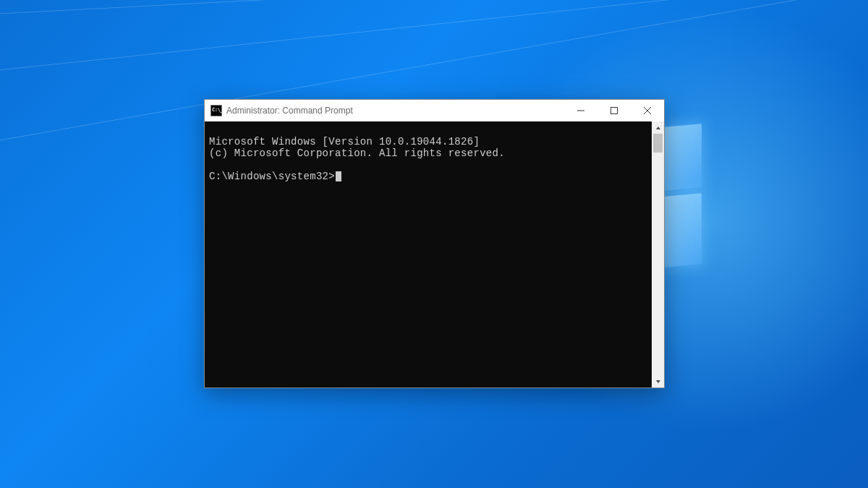  What do you see at coordinates (647, 111) in the screenshot?
I see `close-button` at bounding box center [647, 111].